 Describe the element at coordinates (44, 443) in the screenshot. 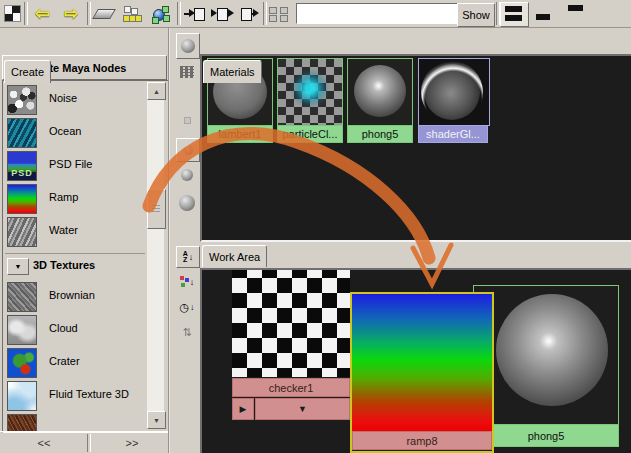

I see `page-previous-button: <<` at that location.